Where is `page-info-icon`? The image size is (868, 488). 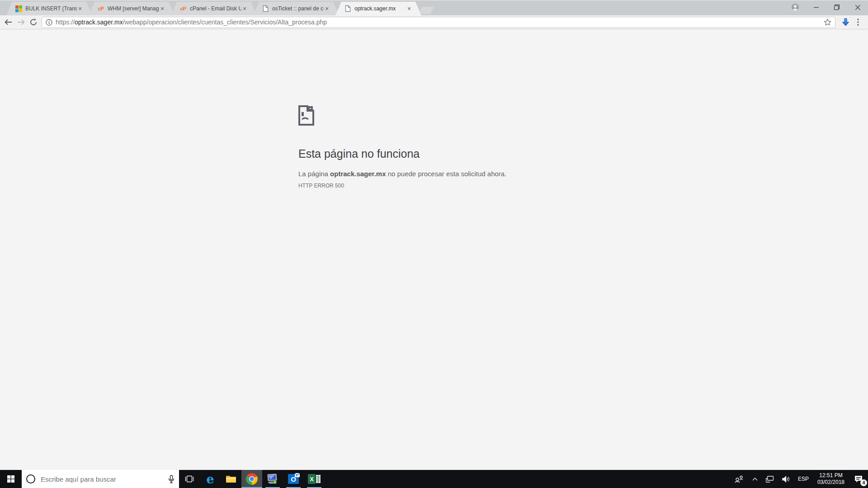
page-info-icon is located at coordinates (49, 23).